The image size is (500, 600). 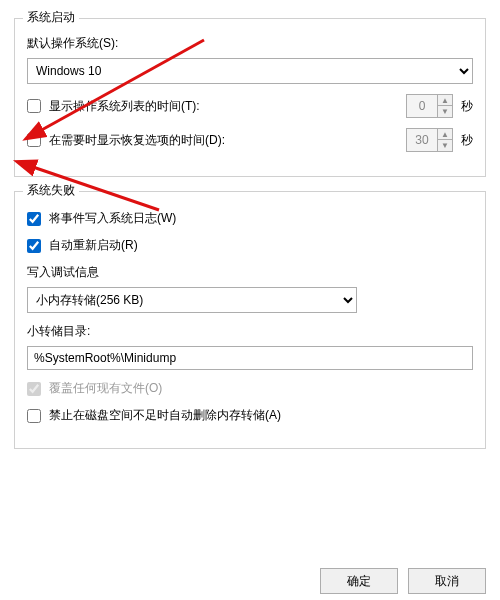 I want to click on recovery-timeout-label: 在需要时显示恢复选项的时间(D):, so click(x=137, y=140).